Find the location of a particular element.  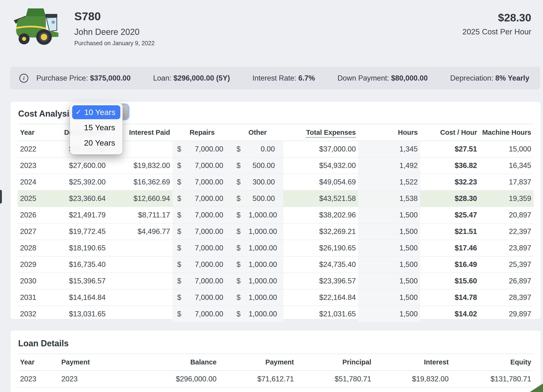

hours-cell: 1,538 is located at coordinates (389, 199).